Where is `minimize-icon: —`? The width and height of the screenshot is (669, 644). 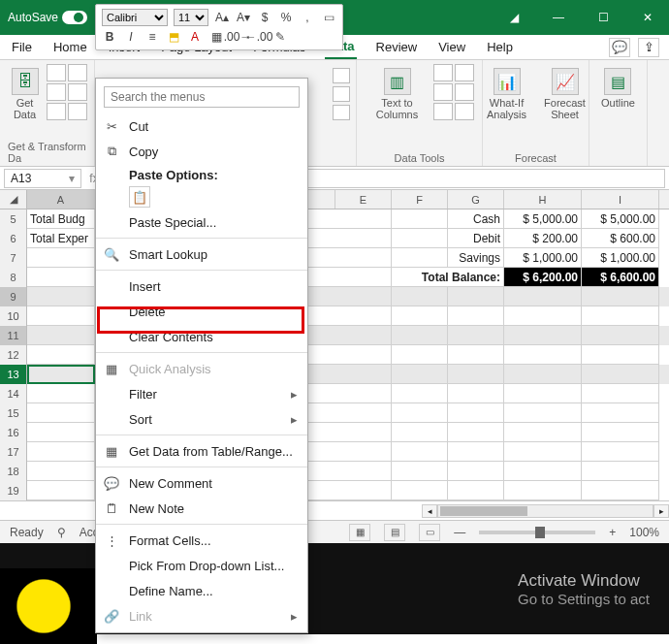 minimize-icon: — is located at coordinates (558, 17).